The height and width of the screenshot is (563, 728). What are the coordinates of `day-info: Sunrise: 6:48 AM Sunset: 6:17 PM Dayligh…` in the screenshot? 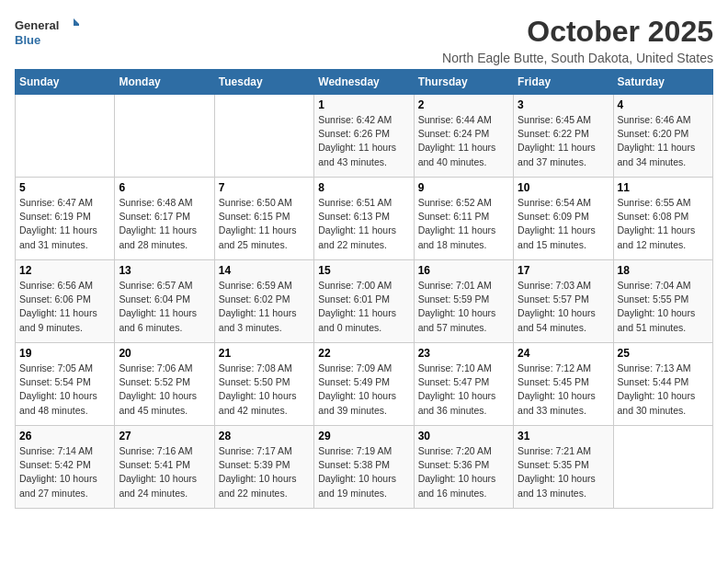 It's located at (164, 224).